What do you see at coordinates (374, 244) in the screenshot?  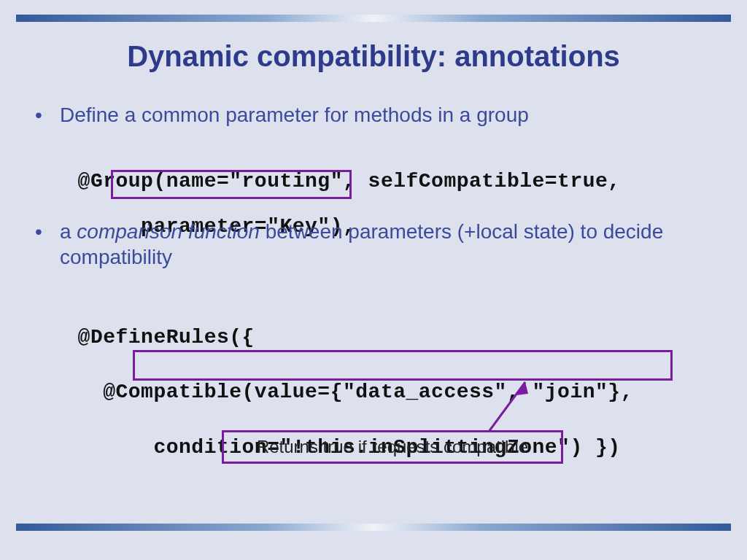 I see `bullet-2: • a comparison function between paramete…` at bounding box center [374, 244].